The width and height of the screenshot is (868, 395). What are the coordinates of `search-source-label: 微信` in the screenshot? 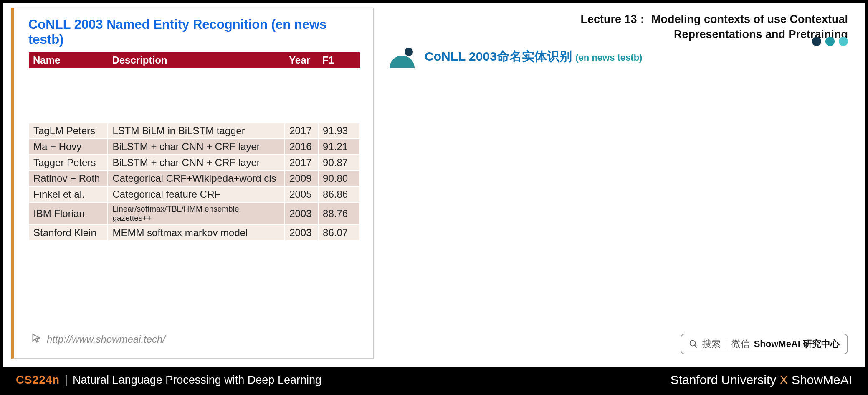 It's located at (741, 344).